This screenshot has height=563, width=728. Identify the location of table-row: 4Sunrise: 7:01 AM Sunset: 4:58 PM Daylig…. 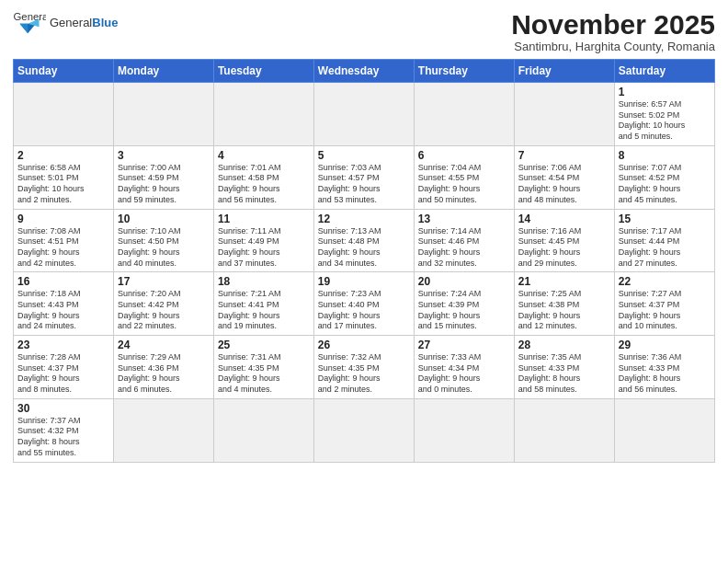
(263, 177).